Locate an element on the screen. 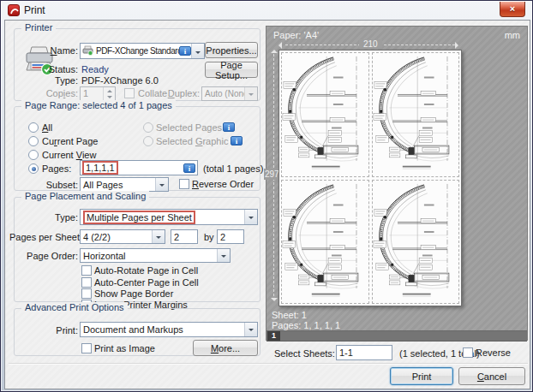  selected-pages-radio is located at coordinates (148, 128).